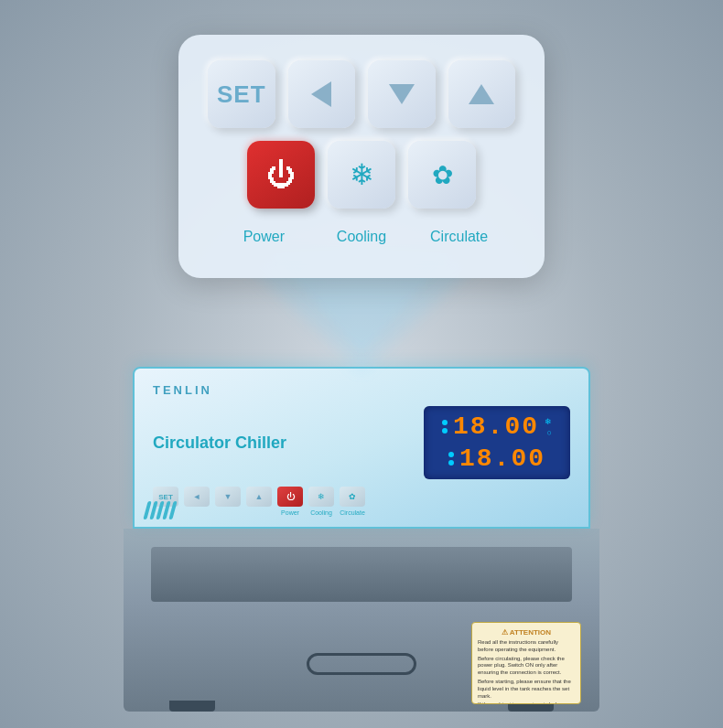  Describe the element at coordinates (362, 175) in the screenshot. I see `cooling-button: ❄` at that location.